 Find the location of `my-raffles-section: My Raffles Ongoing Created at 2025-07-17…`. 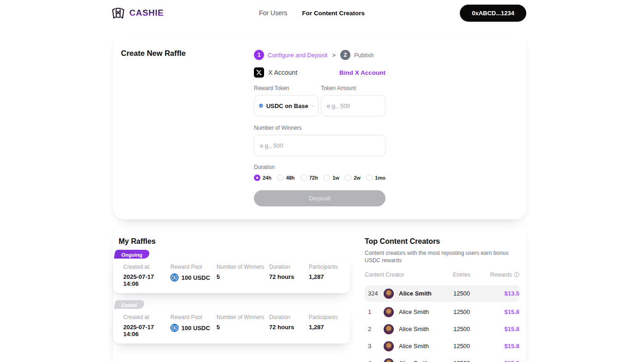

my-raffles-section: My Raffles Ongoing Created at 2025-07-17… is located at coordinates (232, 300).